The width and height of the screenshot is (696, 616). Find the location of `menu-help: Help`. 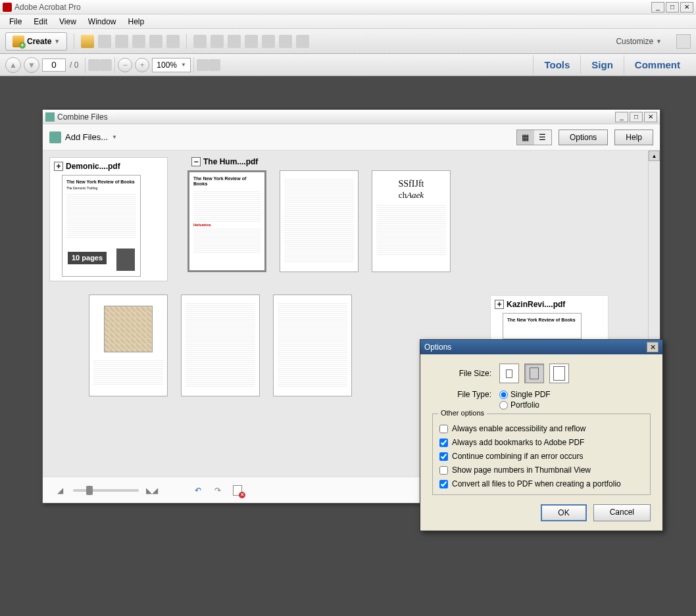

menu-help: Help is located at coordinates (137, 22).